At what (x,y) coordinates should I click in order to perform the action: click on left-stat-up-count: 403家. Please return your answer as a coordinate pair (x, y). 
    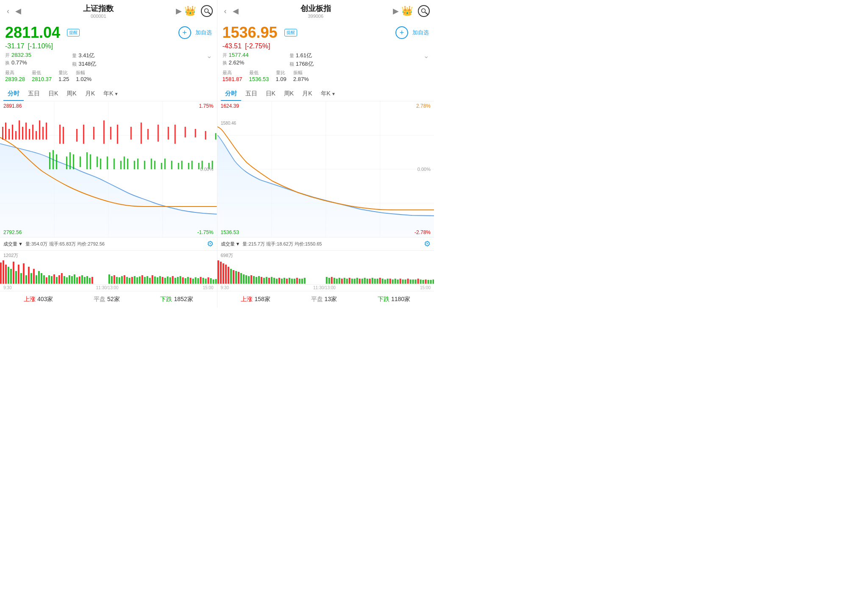
    Looking at the image, I should click on (45, 299).